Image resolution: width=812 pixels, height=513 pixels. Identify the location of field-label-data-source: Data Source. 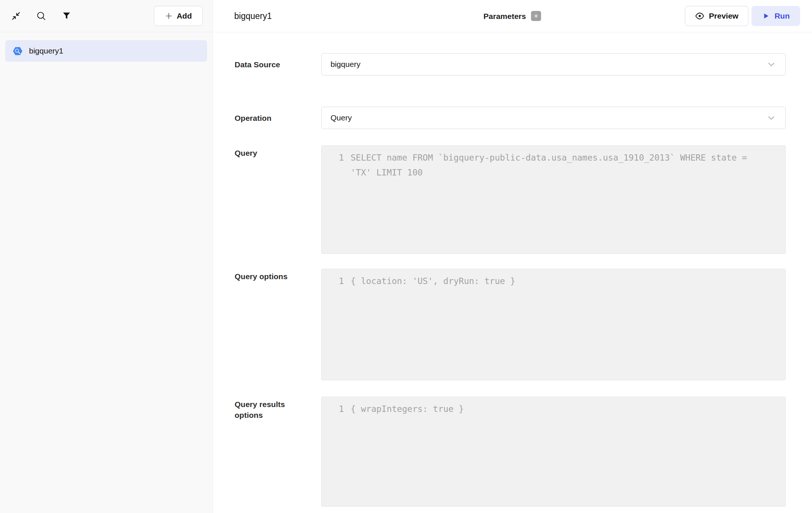
(278, 65).